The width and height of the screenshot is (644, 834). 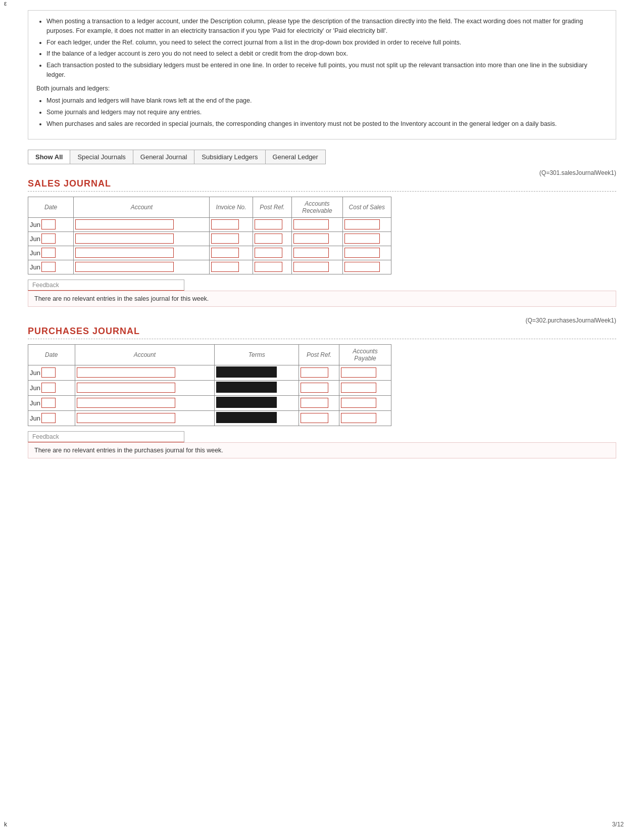 What do you see at coordinates (367, 253) in the screenshot?
I see `cos-cell` at bounding box center [367, 253].